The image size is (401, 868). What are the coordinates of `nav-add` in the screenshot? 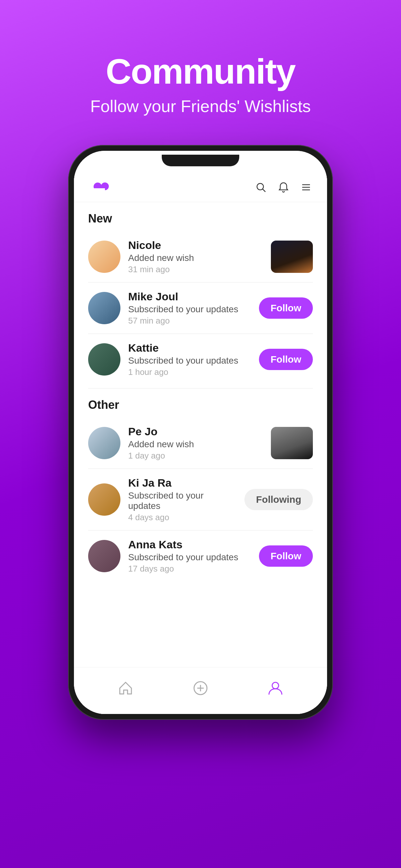 It's located at (201, 688).